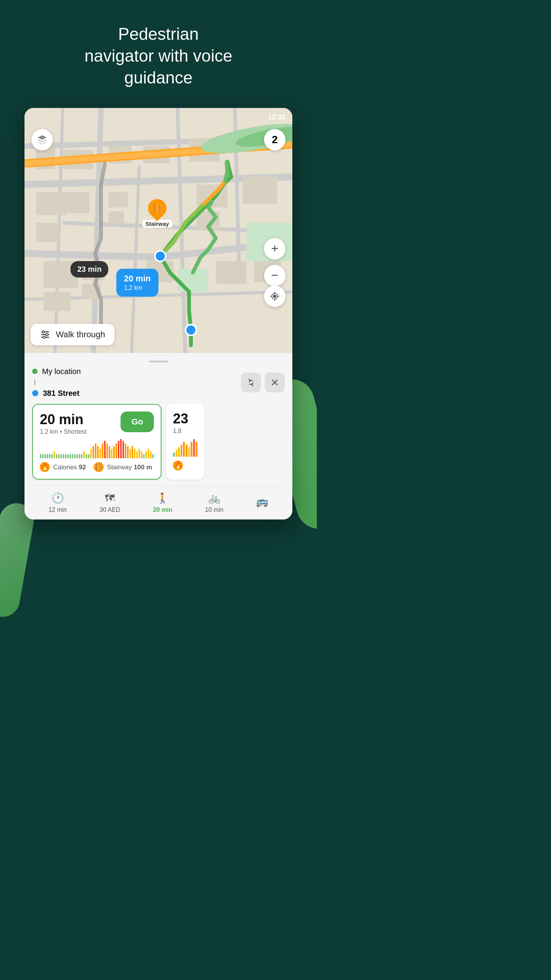 The image size is (551, 980). What do you see at coordinates (275, 382) in the screenshot?
I see `close-button` at bounding box center [275, 382].